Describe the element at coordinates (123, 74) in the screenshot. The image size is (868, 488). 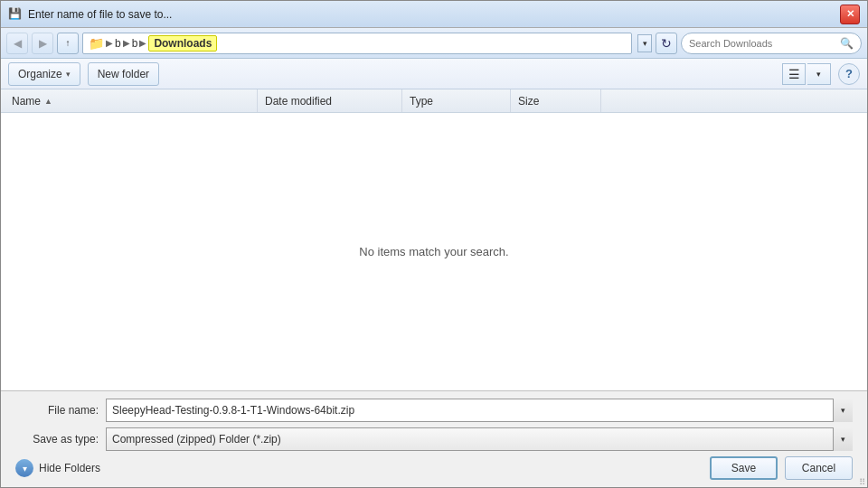
I see `new-folder-button: New folder` at that location.